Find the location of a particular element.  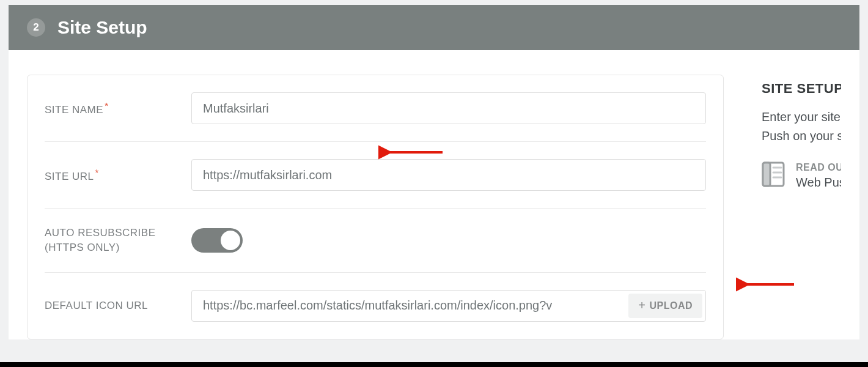

row-auto-resubscribe: AUTO RESUBSCRIBE (HTTPS ONLY) is located at coordinates (375, 241).